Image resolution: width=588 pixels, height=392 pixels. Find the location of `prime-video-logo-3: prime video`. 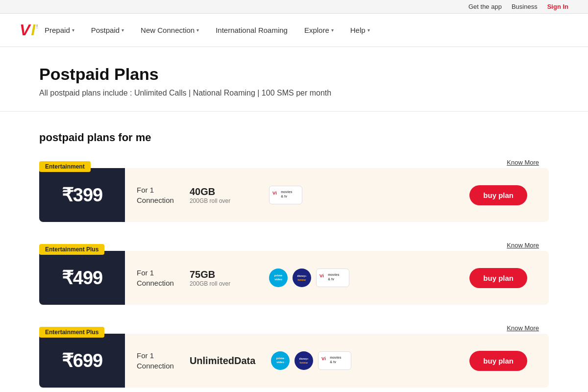

prime-video-logo-3: prime video is located at coordinates (280, 361).